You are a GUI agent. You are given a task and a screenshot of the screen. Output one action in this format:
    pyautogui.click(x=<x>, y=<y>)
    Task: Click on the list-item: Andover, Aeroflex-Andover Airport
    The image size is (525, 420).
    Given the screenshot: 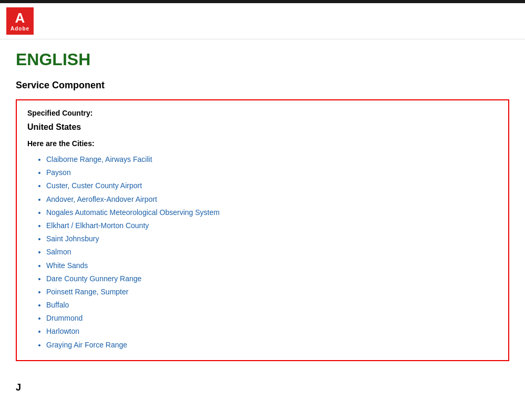 What is the action you would take?
    pyautogui.click(x=272, y=200)
    